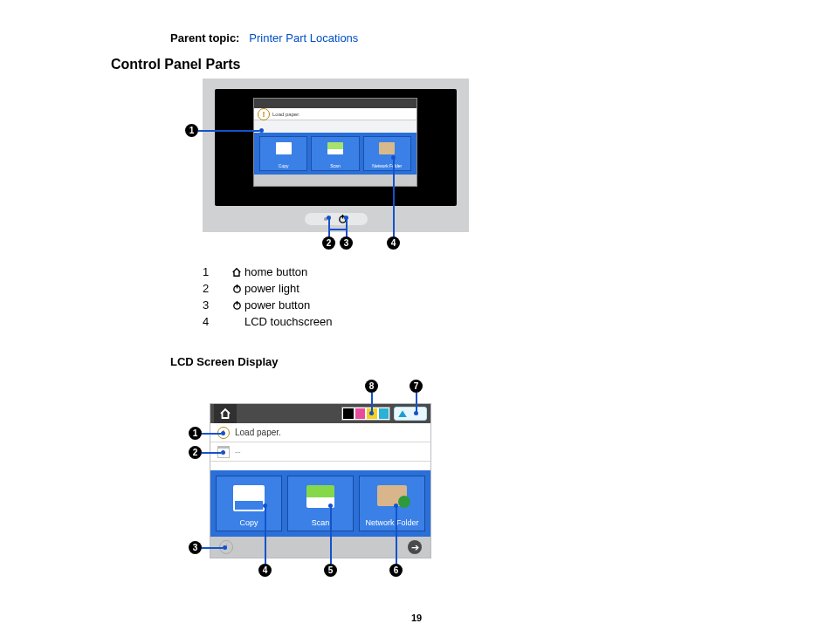 The width and height of the screenshot is (833, 644). I want to click on legend-row: 1 home button, so click(267, 272).